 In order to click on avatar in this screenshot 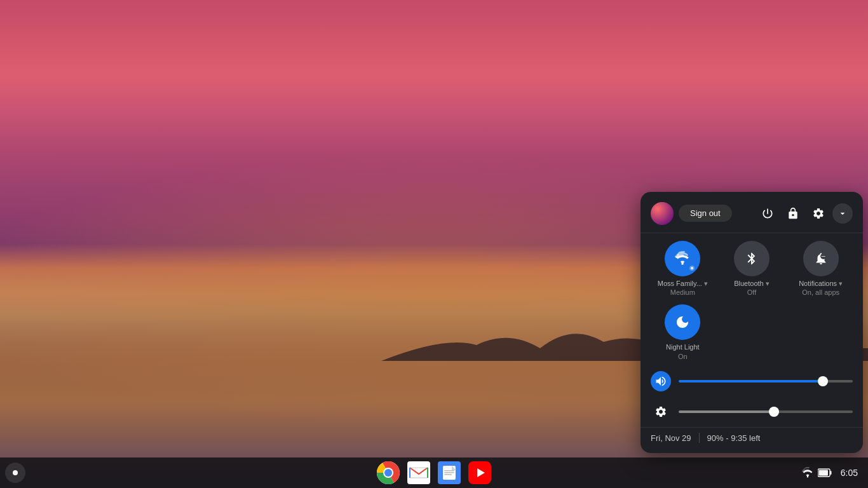, I will do `click(662, 214)`.